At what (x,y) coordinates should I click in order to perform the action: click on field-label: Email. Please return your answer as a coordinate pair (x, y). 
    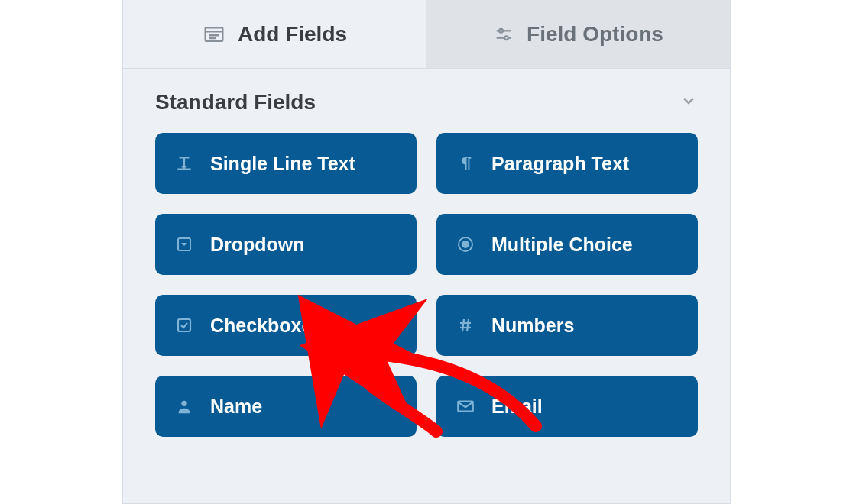
    Looking at the image, I should click on (517, 406).